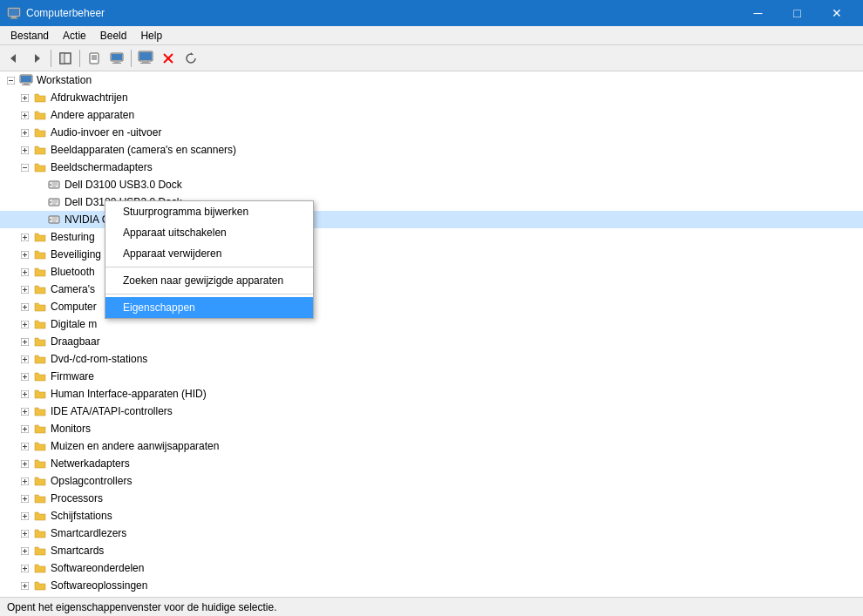 The width and height of the screenshot is (863, 616). Describe the element at coordinates (432, 429) in the screenshot. I see `tree-item-monitors: Monitors` at that location.